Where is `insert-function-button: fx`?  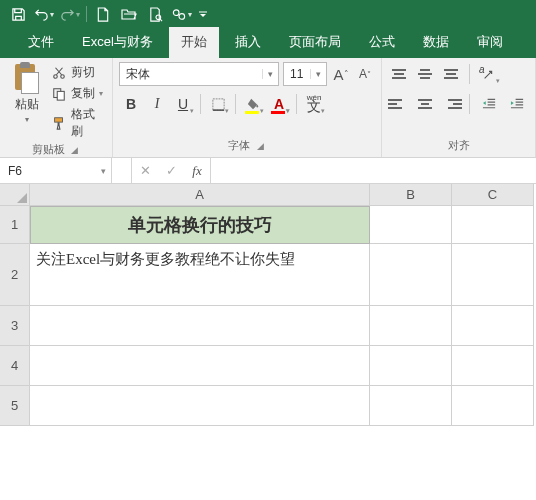 insert-function-button: fx is located at coordinates (197, 170).